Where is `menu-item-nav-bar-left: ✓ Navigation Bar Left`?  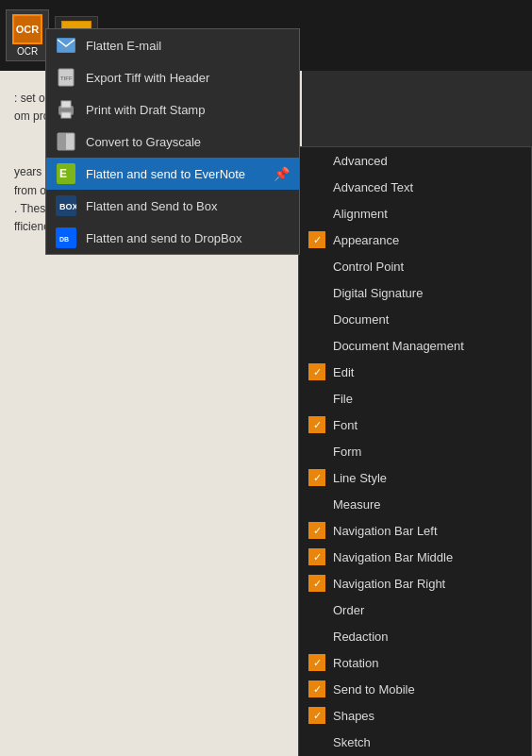 menu-item-nav-bar-left: ✓ Navigation Bar Left is located at coordinates (415, 530).